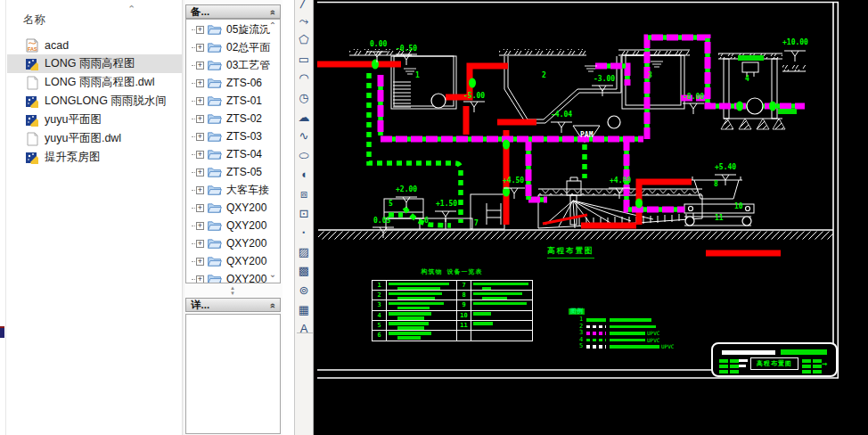 The height and width of the screenshot is (435, 868). What do you see at coordinates (380, 325) in the screenshot?
I see `table-number-cell: 5` at bounding box center [380, 325].